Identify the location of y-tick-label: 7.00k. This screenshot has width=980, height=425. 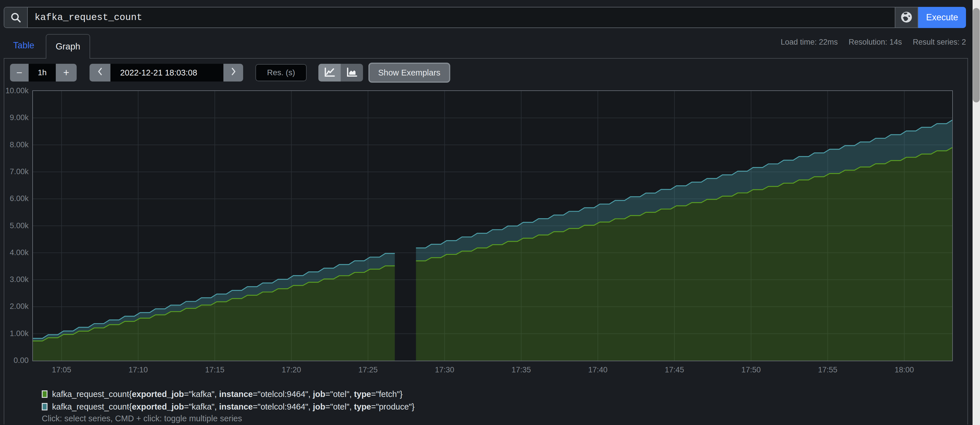
(14, 172).